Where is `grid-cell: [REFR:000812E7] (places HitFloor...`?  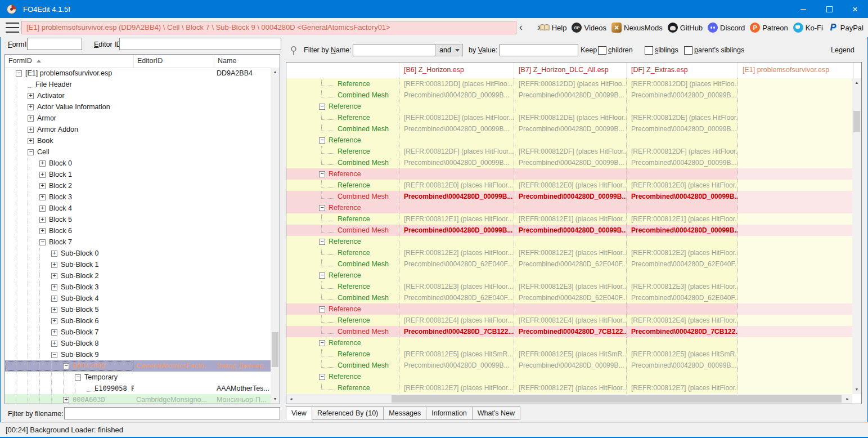
grid-cell: [REFR:000812E7] (places HitFloor... is located at coordinates (570, 388).